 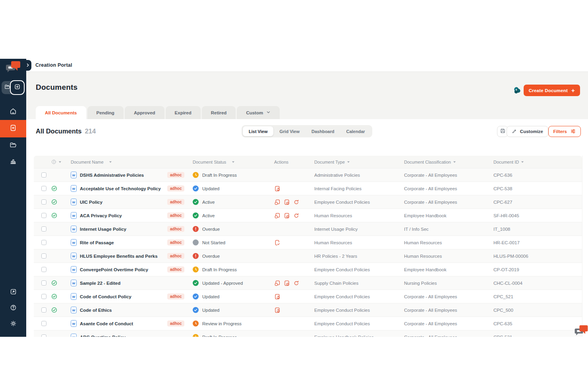 I want to click on plus-square-icon, so click(x=17, y=87).